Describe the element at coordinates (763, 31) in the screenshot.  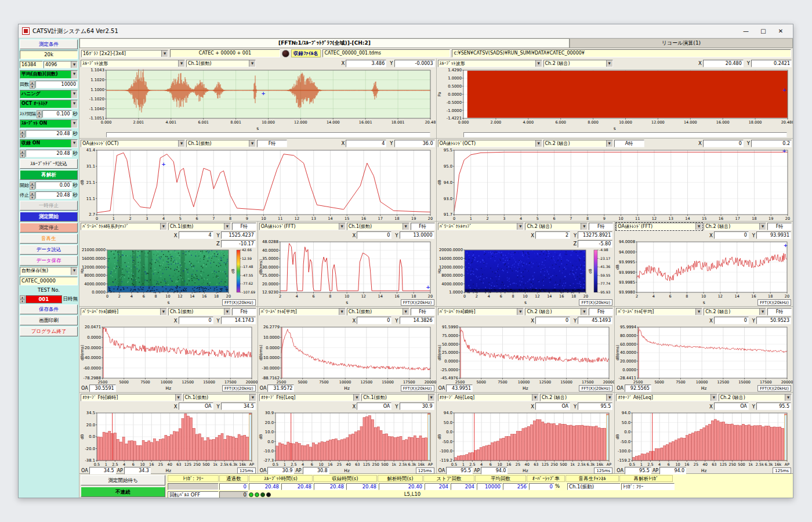
I see `maximize-button: □` at that location.